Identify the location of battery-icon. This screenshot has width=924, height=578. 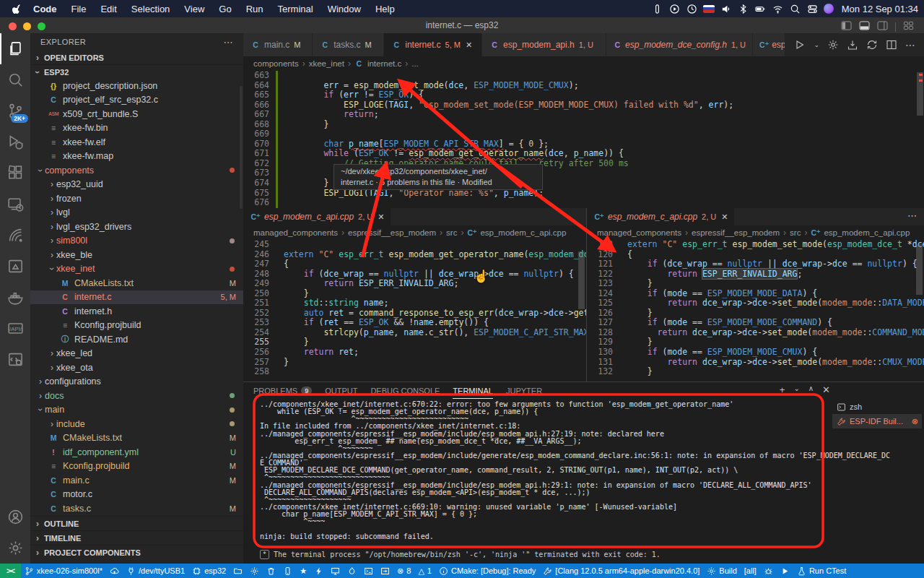
(761, 9).